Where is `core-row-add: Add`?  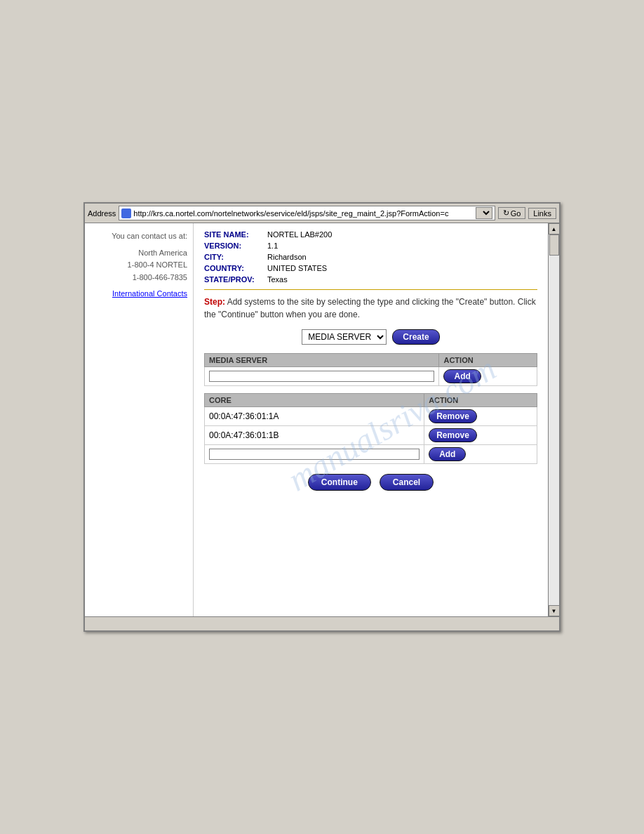
core-row-add: Add is located at coordinates (371, 455).